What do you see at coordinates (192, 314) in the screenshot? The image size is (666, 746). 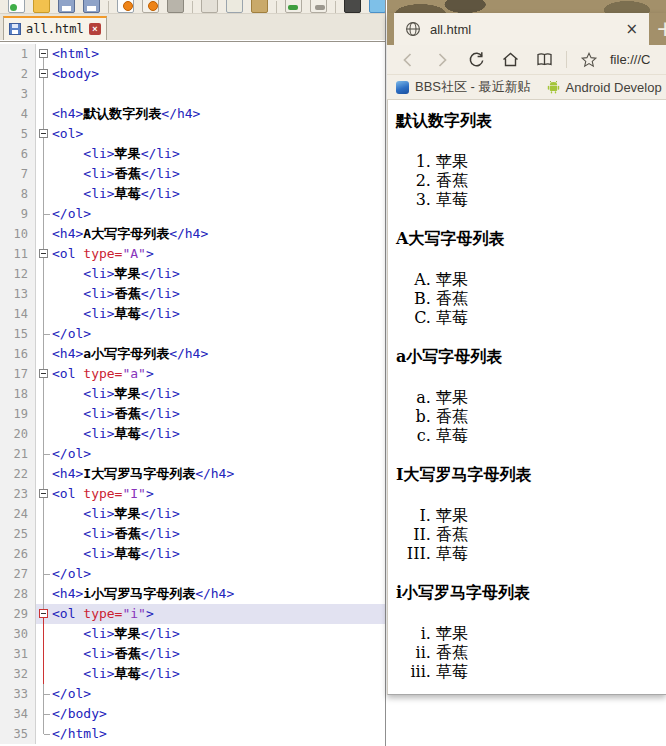 I see `code-line: 14 <li>草莓</li>` at bounding box center [192, 314].